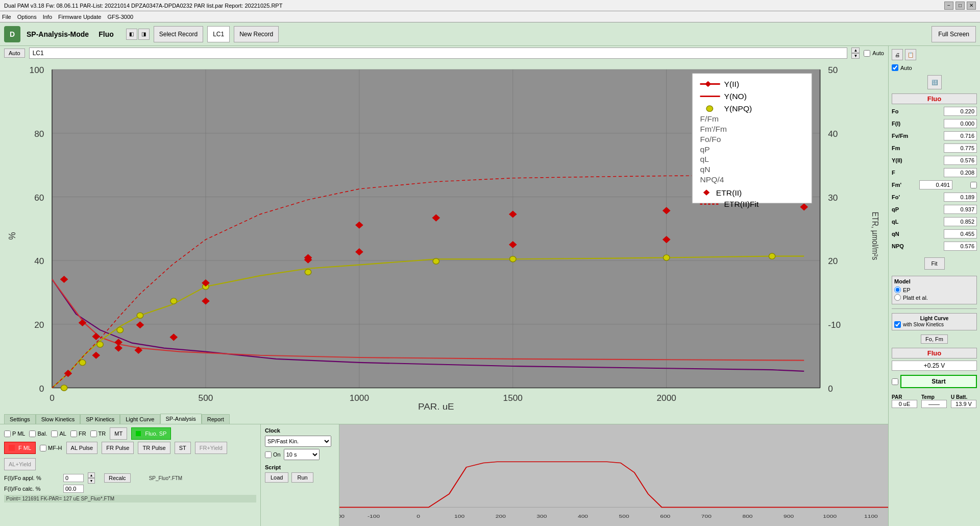  I want to click on mini-chart: 200 -100 0 100 200 300 400 500 600 700 8…, so click(614, 475).